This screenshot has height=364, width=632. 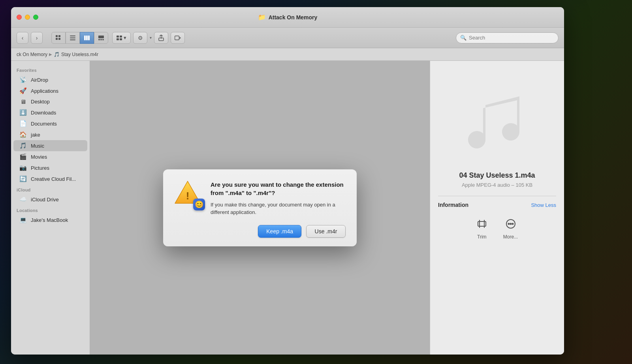 What do you see at coordinates (44, 124) in the screenshot?
I see `sidebar-label-documents: Documents` at bounding box center [44, 124].